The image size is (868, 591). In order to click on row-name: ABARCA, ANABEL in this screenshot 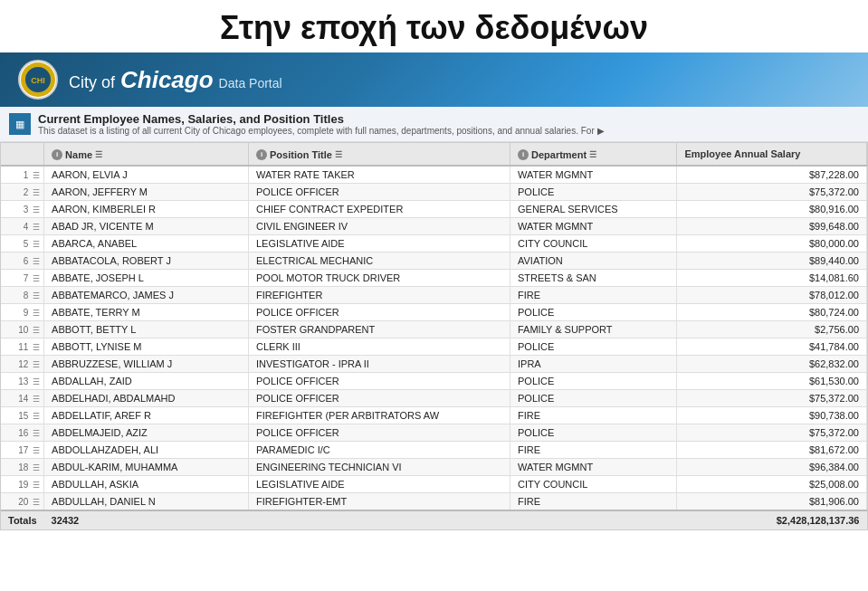, I will do `click(147, 244)`.